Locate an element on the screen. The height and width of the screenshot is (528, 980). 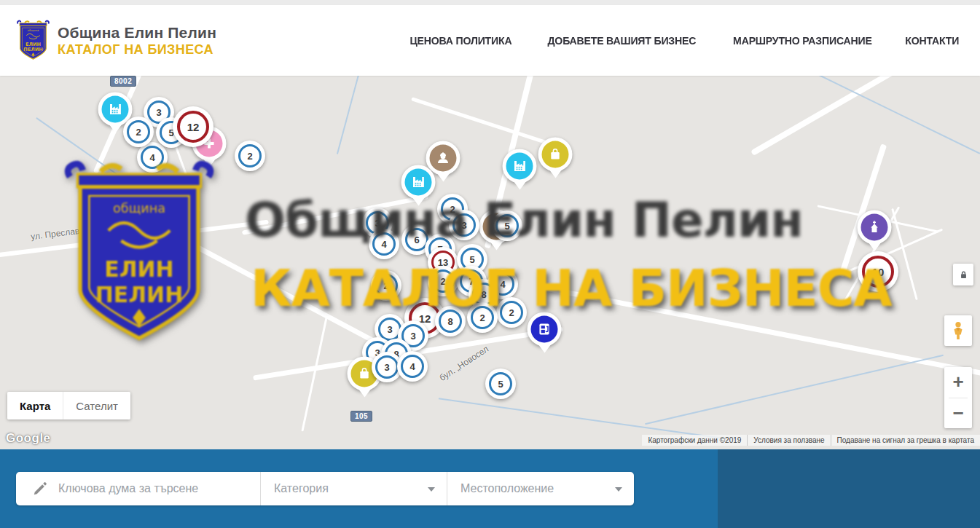
terms-of-use-link: Условия за ползване is located at coordinates (788, 440).